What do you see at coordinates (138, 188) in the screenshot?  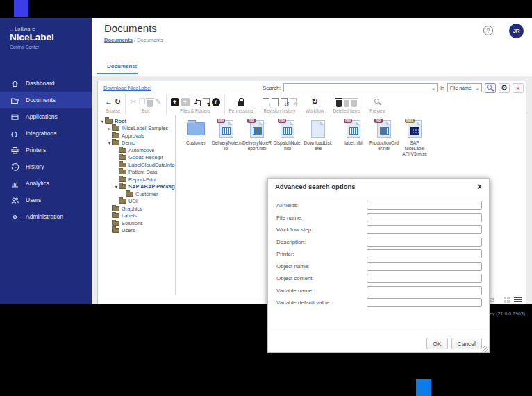 I see `tree-node-selected: ▾SAP ABAP Package` at bounding box center [138, 188].